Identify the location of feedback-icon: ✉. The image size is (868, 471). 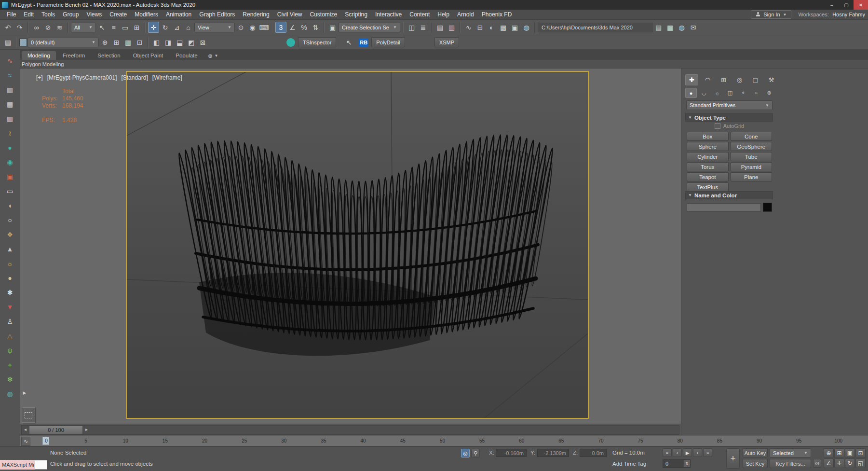
(693, 27).